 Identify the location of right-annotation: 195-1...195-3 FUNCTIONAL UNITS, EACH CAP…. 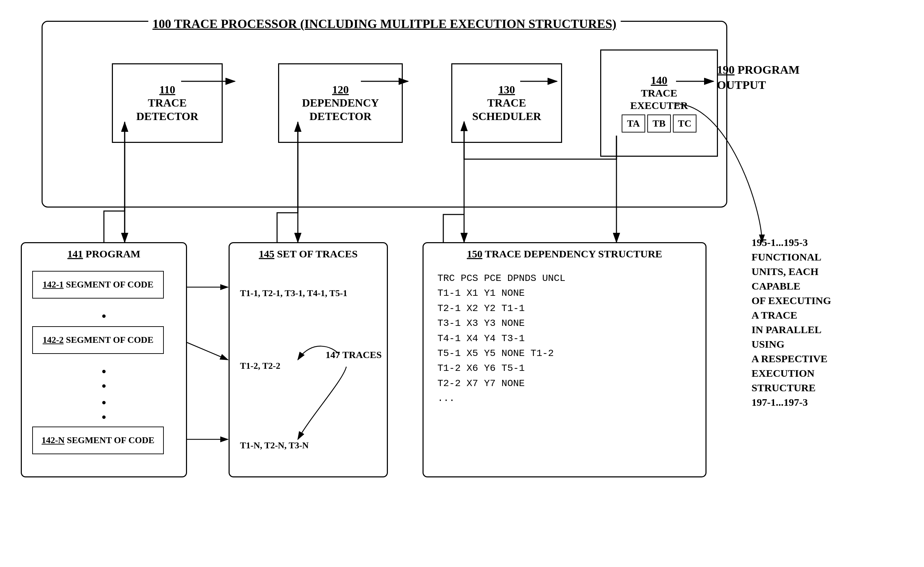
(826, 322).